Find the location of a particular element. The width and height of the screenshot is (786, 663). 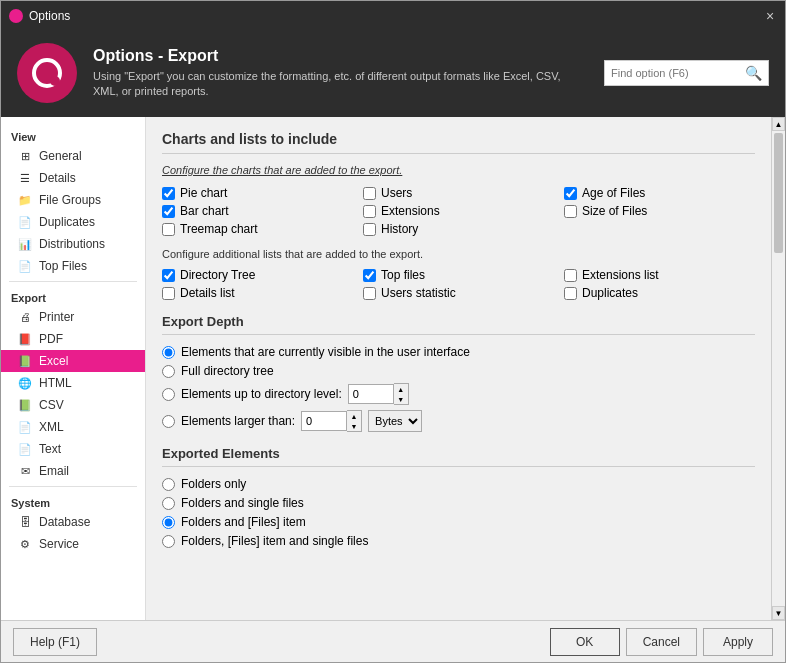

configure-lists-text: Configure additional lists that are adde… is located at coordinates (292, 254).